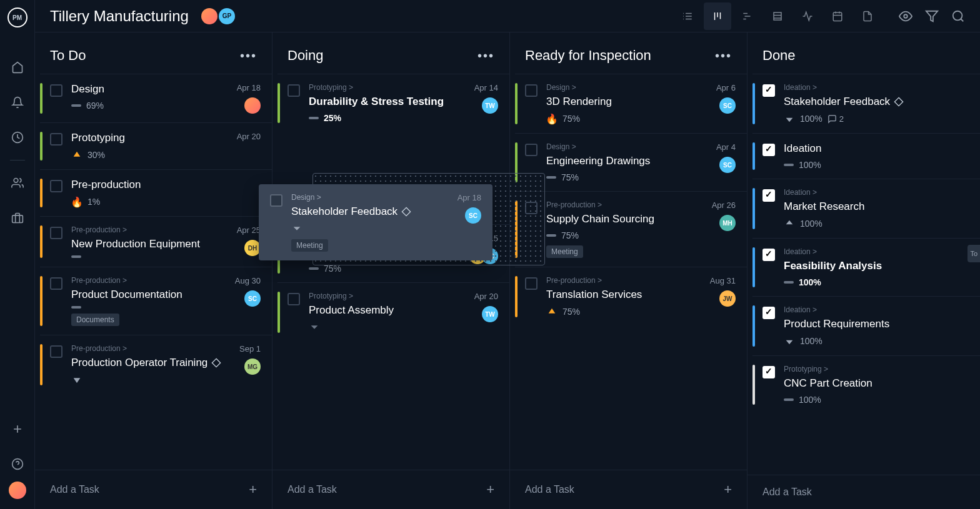  Describe the element at coordinates (18, 17) in the screenshot. I see `logo: PM` at that location.